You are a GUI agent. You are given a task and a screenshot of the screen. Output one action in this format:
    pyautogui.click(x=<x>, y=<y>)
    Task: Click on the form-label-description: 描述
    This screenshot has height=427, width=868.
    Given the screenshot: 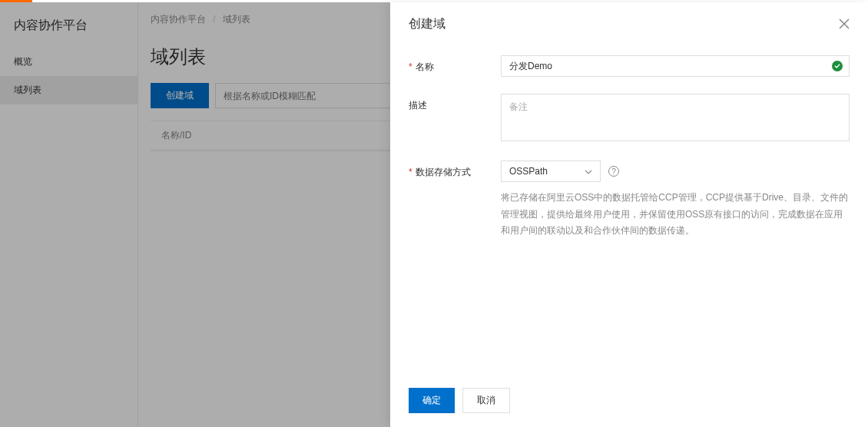 What is the action you would take?
    pyautogui.click(x=455, y=118)
    